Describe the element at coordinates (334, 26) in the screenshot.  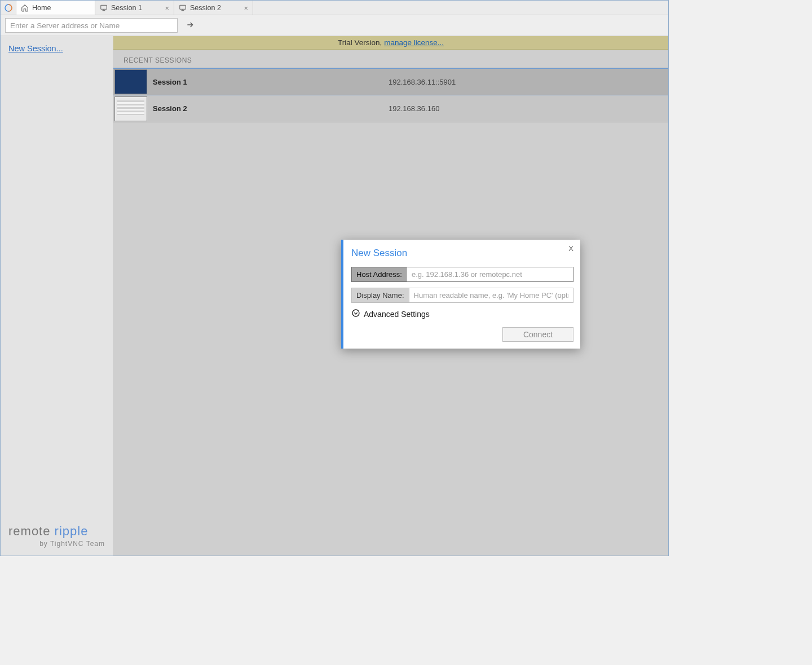
I see `address-bar` at that location.